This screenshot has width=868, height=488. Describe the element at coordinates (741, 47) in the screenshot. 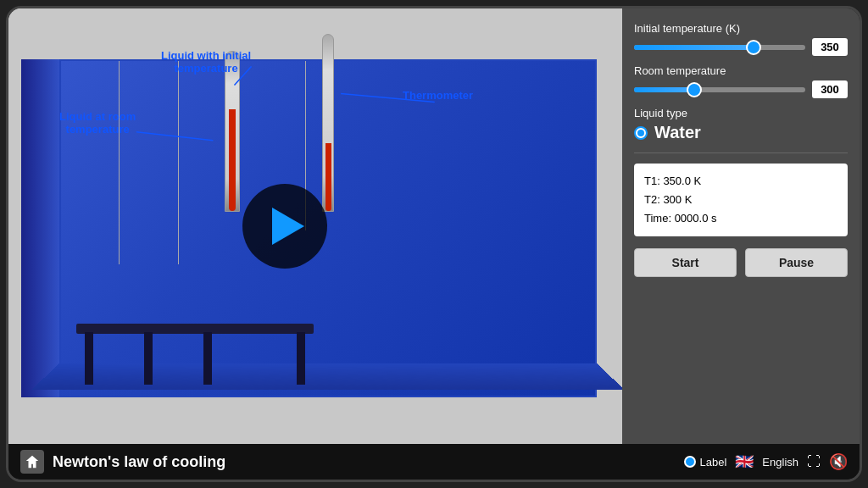

I see `initial-temp-slider-row: 350` at that location.